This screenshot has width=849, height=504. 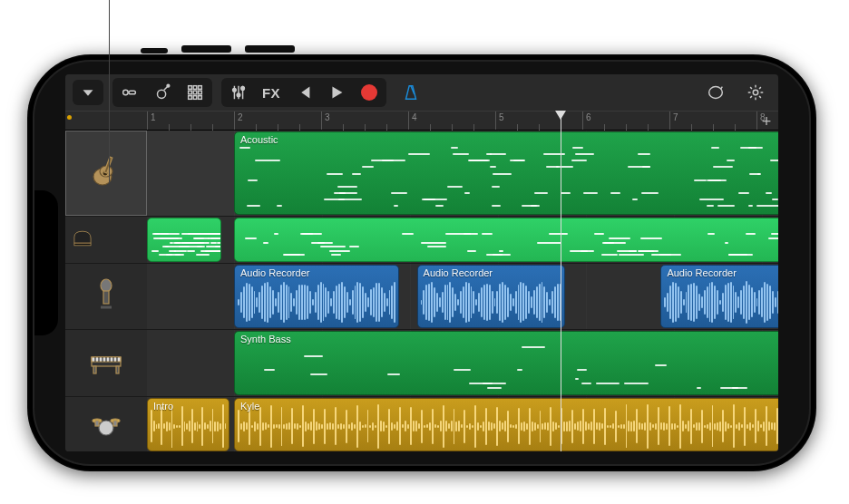 I want to click on ruler-bar-number: 6, so click(x=587, y=121).